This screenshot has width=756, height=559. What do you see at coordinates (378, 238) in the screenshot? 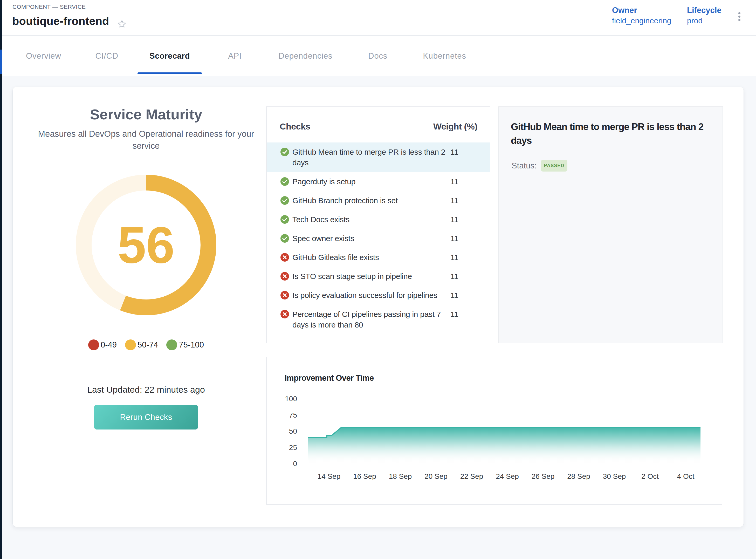
I see `check-list: GitHub Mean time to merge PR is less tha…` at bounding box center [378, 238].